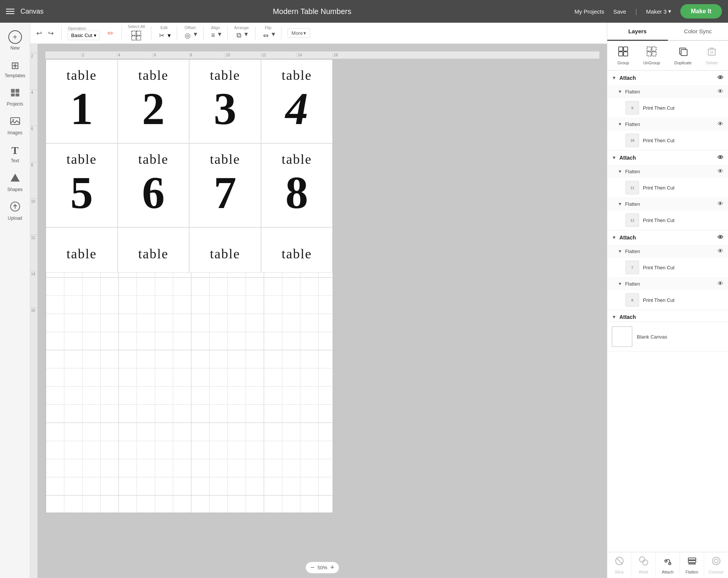  I want to click on visibility-f-3b: 👁, so click(720, 284).